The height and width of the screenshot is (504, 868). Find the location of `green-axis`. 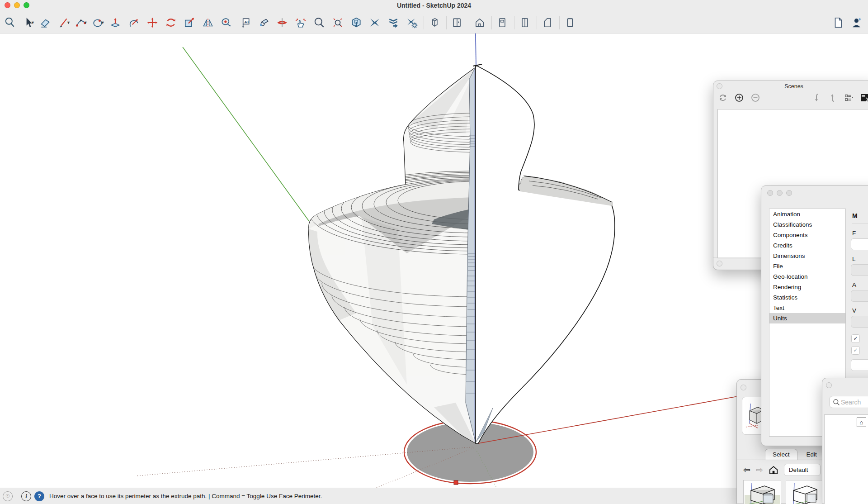

green-axis is located at coordinates (246, 134).